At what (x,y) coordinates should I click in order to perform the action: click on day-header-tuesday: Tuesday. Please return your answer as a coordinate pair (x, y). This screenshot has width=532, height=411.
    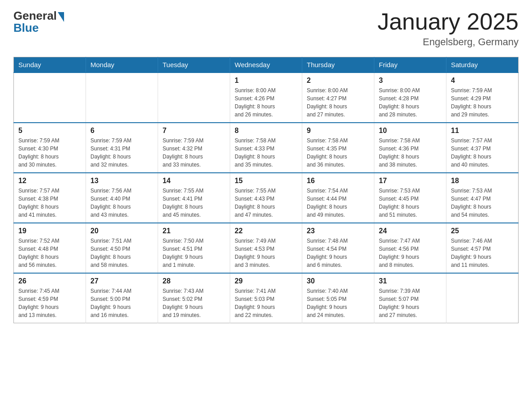
    Looking at the image, I should click on (194, 65).